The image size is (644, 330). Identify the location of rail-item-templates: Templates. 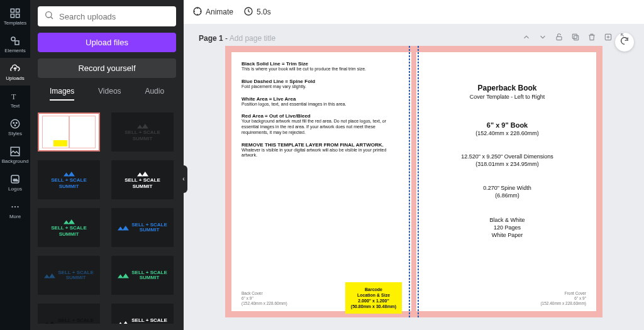
(15, 16).